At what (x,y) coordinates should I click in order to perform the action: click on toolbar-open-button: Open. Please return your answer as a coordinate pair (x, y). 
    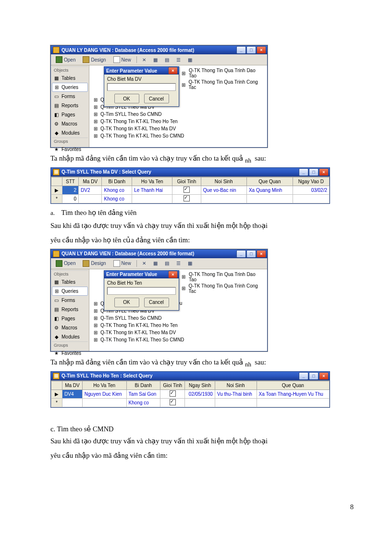
    Looking at the image, I should click on (65, 264).